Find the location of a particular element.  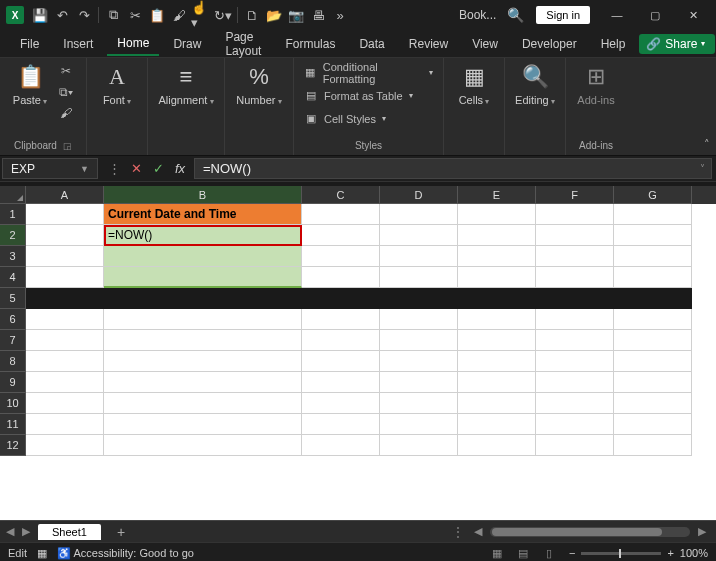

add-sheet-button: + is located at coordinates (121, 532).